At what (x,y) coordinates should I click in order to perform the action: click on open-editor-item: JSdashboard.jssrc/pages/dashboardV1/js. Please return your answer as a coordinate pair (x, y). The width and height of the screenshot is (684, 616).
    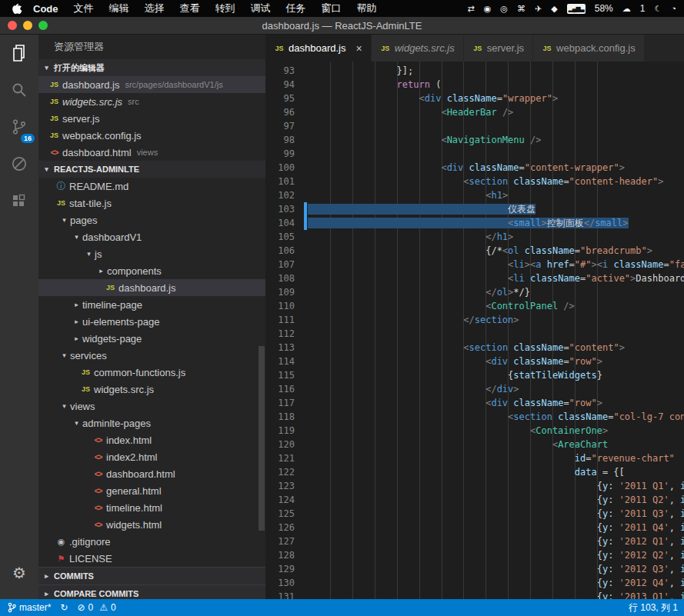
    Looking at the image, I should click on (152, 85).